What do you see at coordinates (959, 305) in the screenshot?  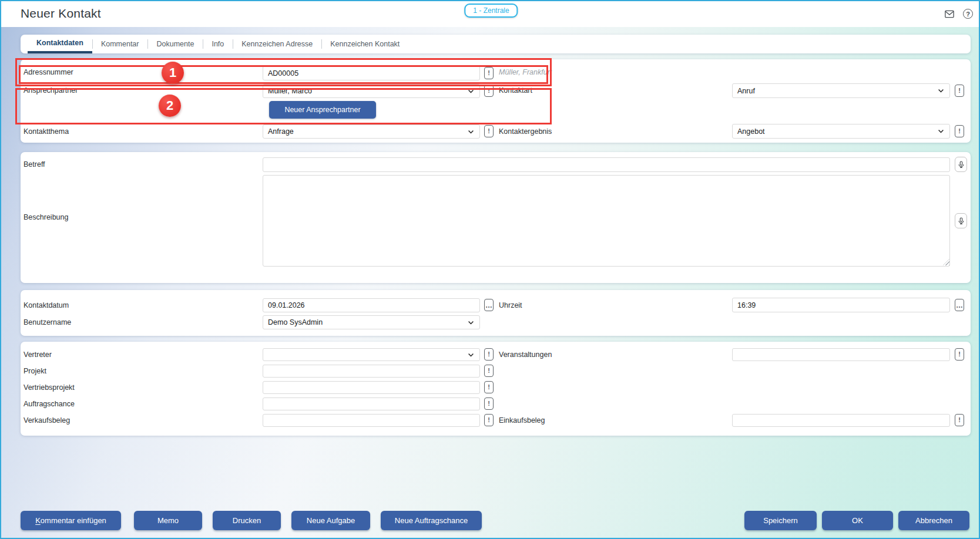 I see `time-picker-icon: …` at bounding box center [959, 305].